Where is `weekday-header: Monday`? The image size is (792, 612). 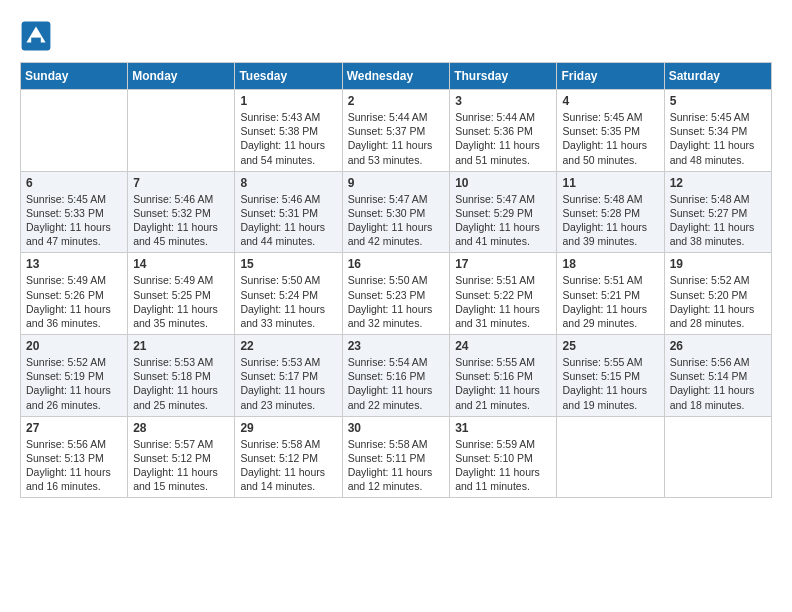 weekday-header: Monday is located at coordinates (182, 76).